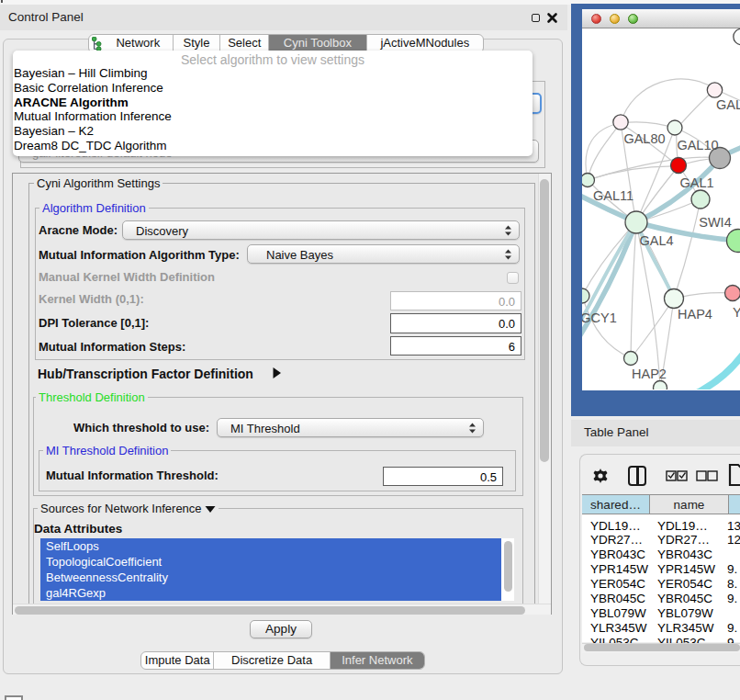  I want to click on svg-text: GAL80, so click(645, 139).